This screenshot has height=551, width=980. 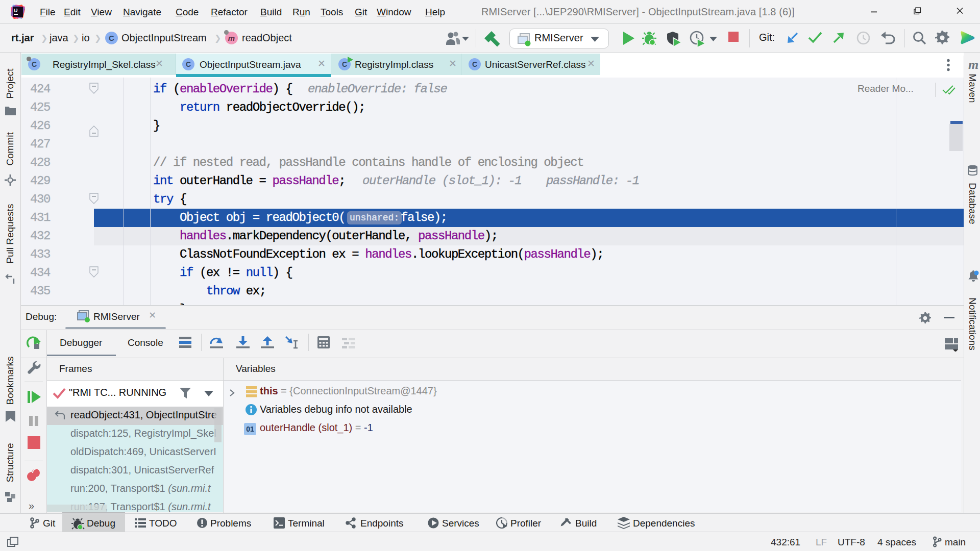 I want to click on svg-text: IJ, so click(x=16, y=10).